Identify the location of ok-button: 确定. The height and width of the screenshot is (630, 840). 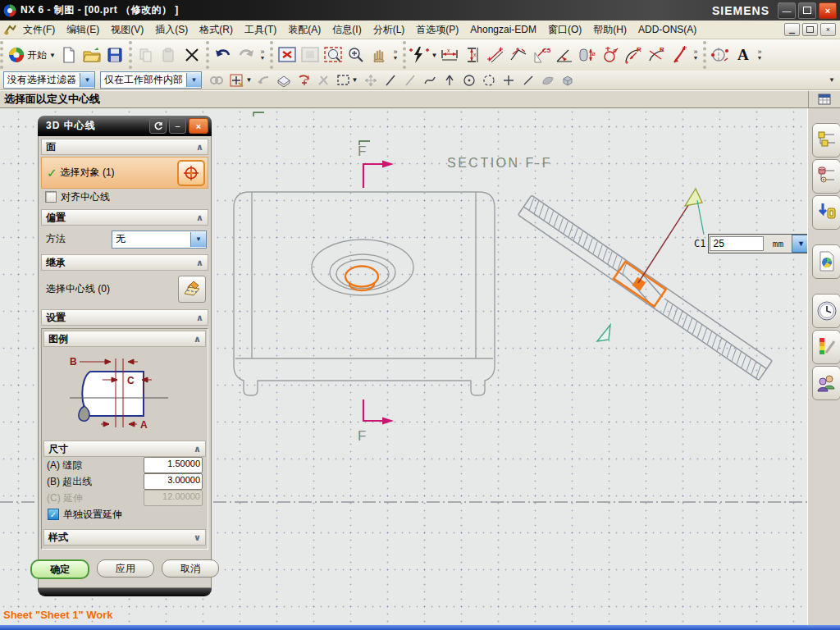
(60, 569).